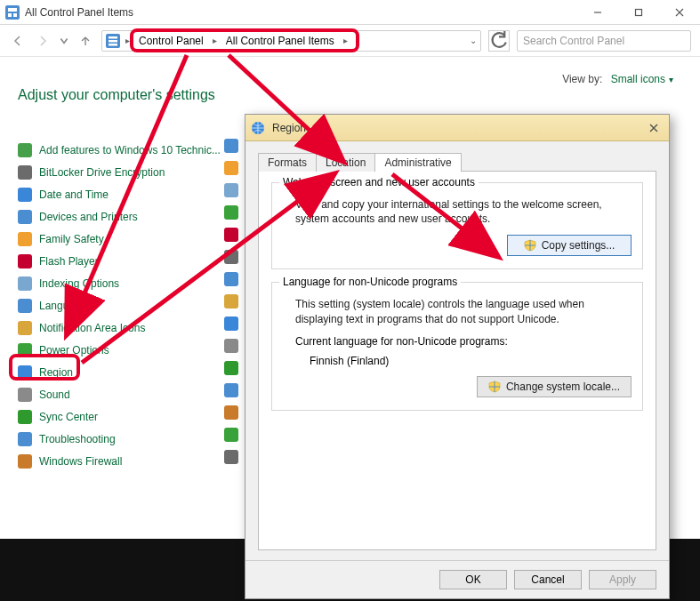  Describe the element at coordinates (463, 311) in the screenshot. I see `non-unicode-text: This setting (system locale) controls th…` at that location.